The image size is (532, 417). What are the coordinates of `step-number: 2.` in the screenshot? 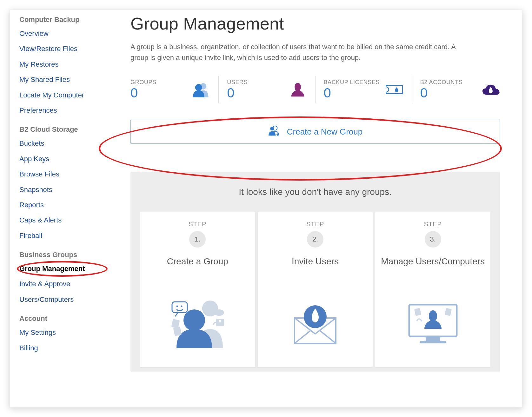 It's located at (315, 239).